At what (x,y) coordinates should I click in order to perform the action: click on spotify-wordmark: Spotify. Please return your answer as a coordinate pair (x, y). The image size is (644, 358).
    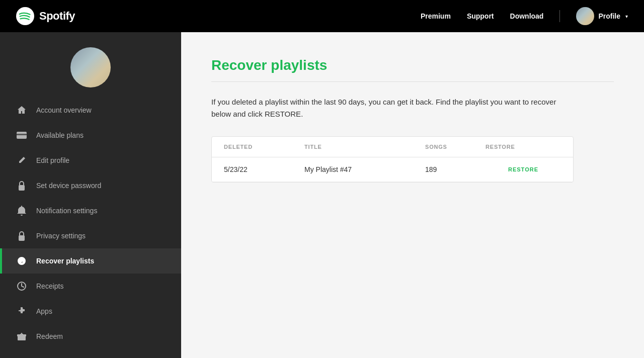
    Looking at the image, I should click on (57, 16).